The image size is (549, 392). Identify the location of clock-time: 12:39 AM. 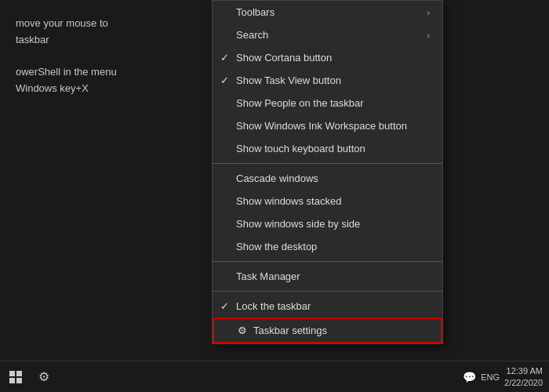
(524, 371).